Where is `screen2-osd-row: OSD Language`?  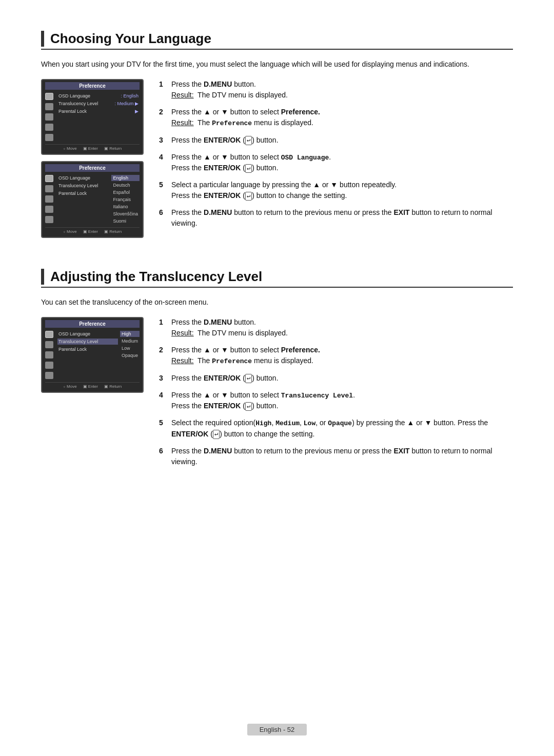 screen2-osd-row: OSD Language is located at coordinates (83, 178).